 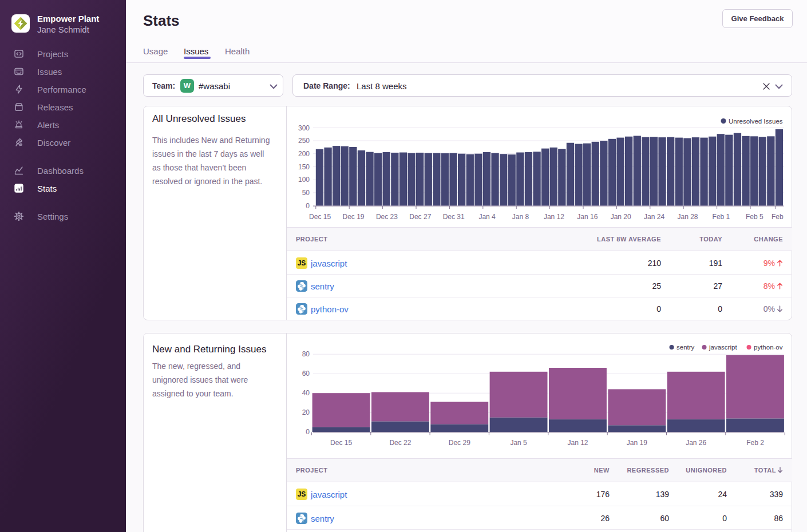 What do you see at coordinates (777, 217) in the screenshot?
I see `svg-text: Feb` at bounding box center [777, 217].